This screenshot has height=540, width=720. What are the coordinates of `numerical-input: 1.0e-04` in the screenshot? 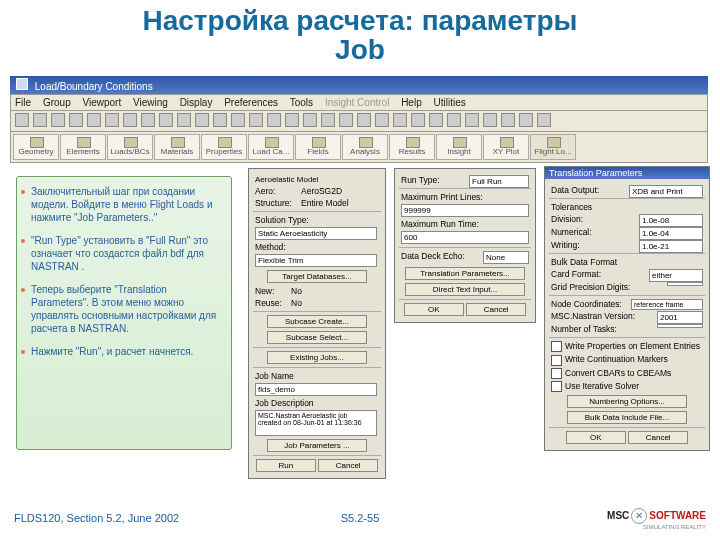 It's located at (671, 234).